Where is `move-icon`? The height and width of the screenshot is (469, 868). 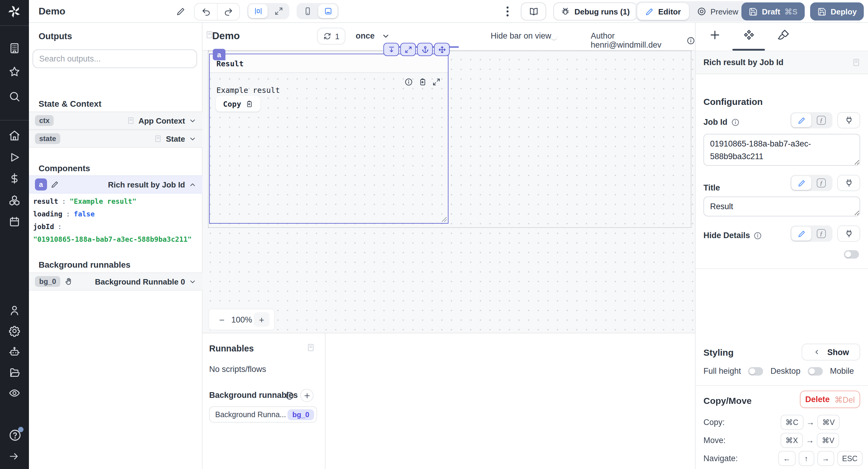 move-icon is located at coordinates (442, 49).